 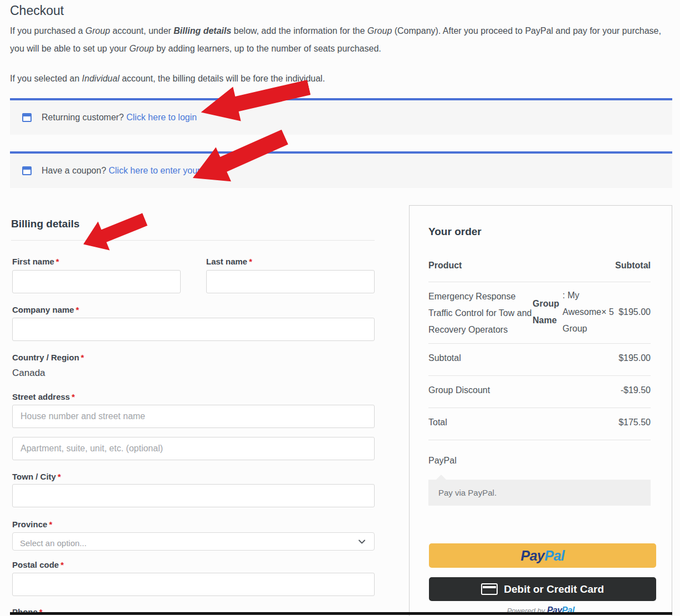 I want to click on returning-customer-notice: Returning customer? Click here to login, so click(x=341, y=116).